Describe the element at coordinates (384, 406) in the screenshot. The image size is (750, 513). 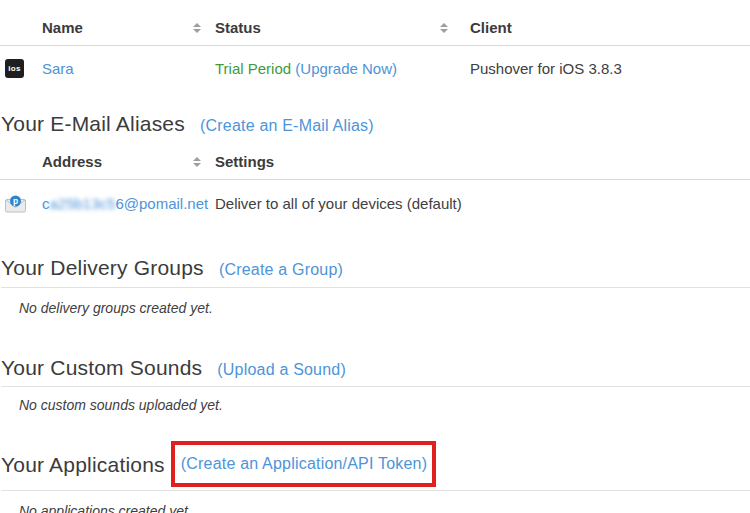
I see `custom-sounds-empty-text: No custom sounds uploaded yet.` at that location.